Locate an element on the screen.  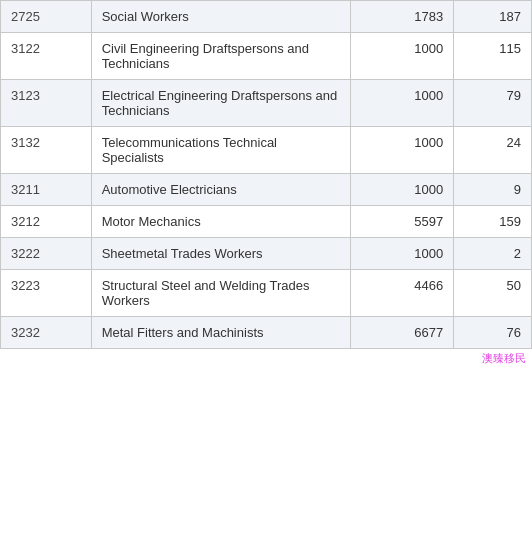
occupation-num1: 1783 is located at coordinates (402, 17).